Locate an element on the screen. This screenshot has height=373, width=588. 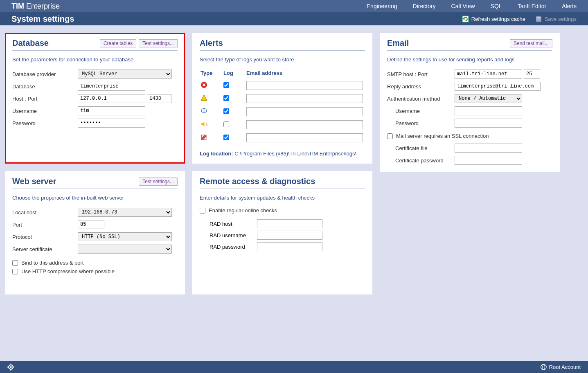
rad-pass-label: RAD password is located at coordinates (228, 247).